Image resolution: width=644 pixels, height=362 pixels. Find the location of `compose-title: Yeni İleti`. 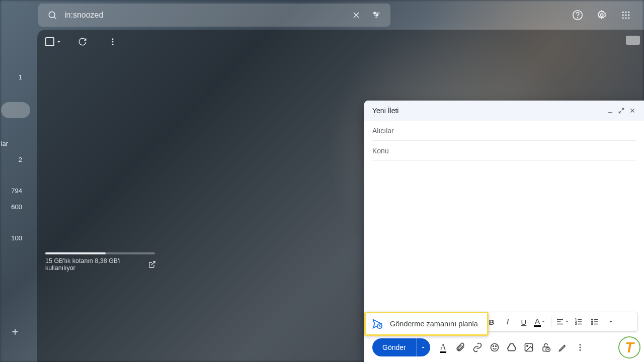

compose-title: Yeni İleti is located at coordinates (490, 111).